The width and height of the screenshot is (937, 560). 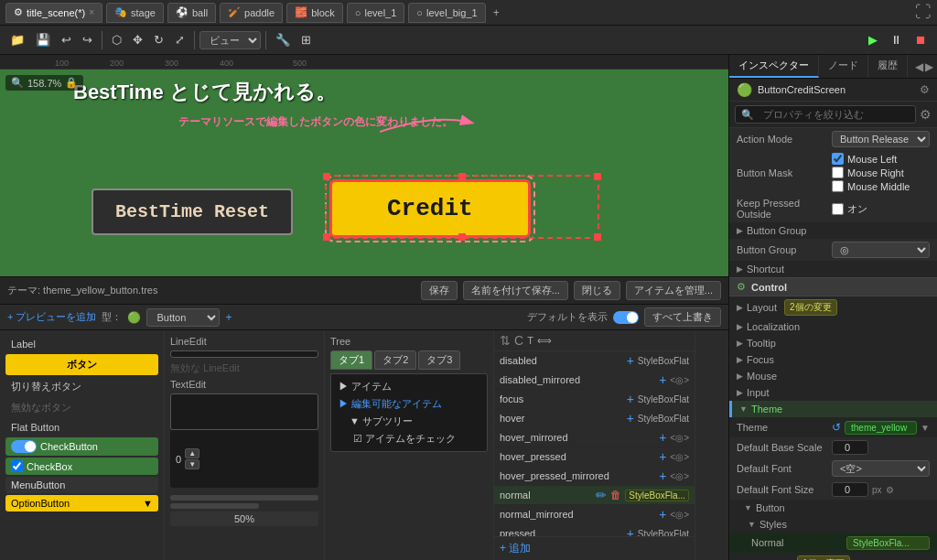 I want to click on filter-toggle-btn: ⚙, so click(x=926, y=114).